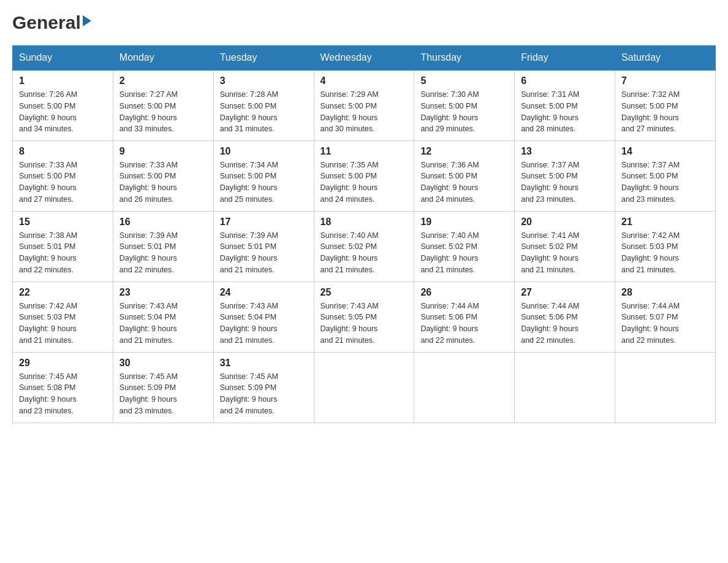  I want to click on day-info: Sunrise: 7:31 AMSunset: 5:00 PMDaylight:…, so click(565, 112).